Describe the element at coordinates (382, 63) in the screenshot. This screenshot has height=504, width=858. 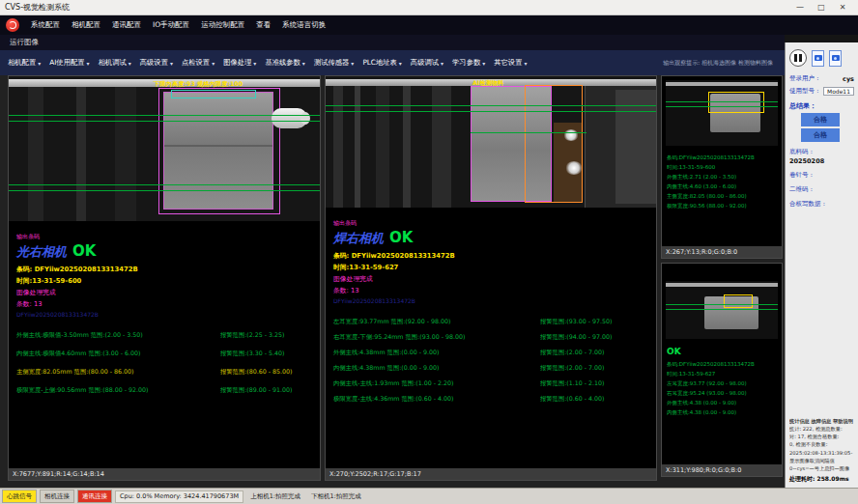
I see `toolbar-plc-address: PLC地址表▾` at that location.